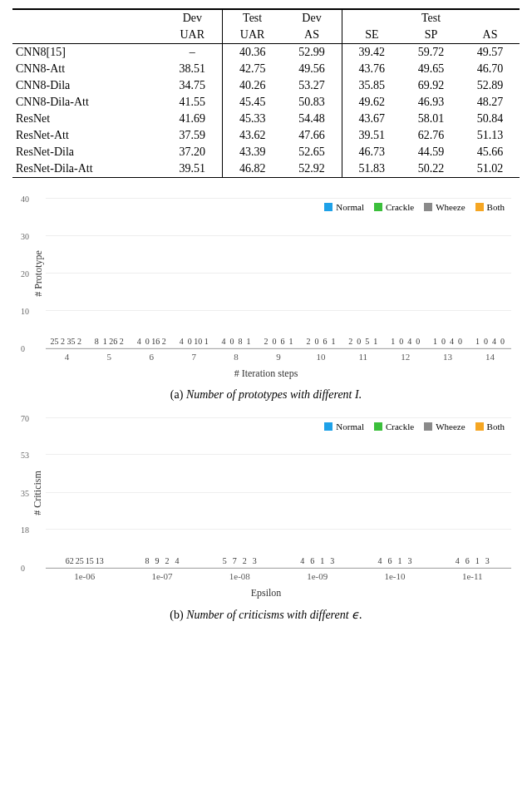 Image resolution: width=532 pixels, height=794 pixels. What do you see at coordinates (266, 86) in the screenshot?
I see `table-row: CNN8-Dila 34.75 40.26 53.27 35.85 69.92 …` at bounding box center [266, 86].